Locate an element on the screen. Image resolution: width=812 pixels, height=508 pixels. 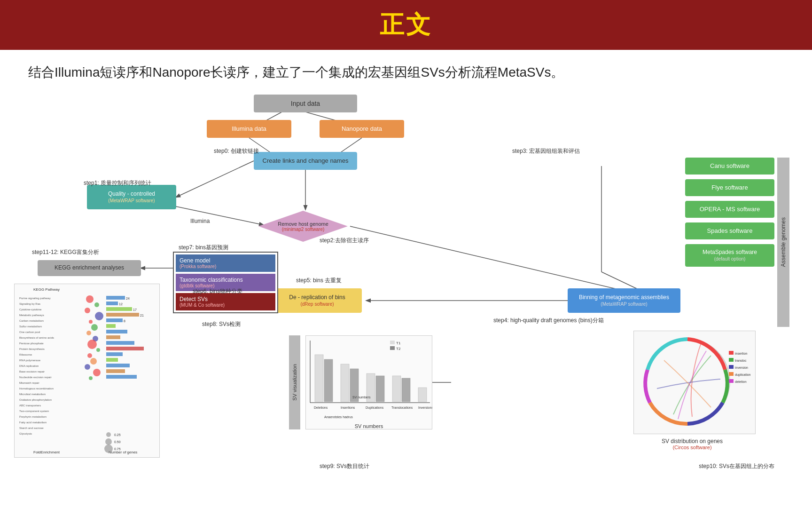
svg-text: FoldEnrichment is located at coordinates (47, 452).